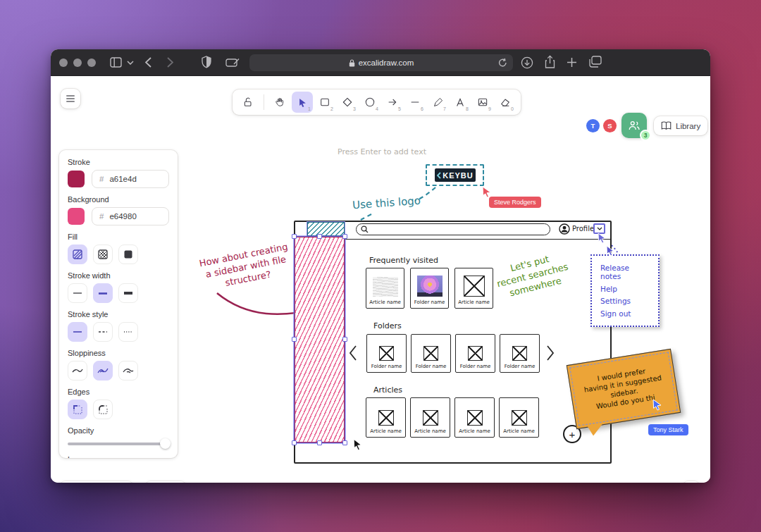 The width and height of the screenshot is (761, 532). I want to click on fill-crosshatch-button, so click(103, 254).